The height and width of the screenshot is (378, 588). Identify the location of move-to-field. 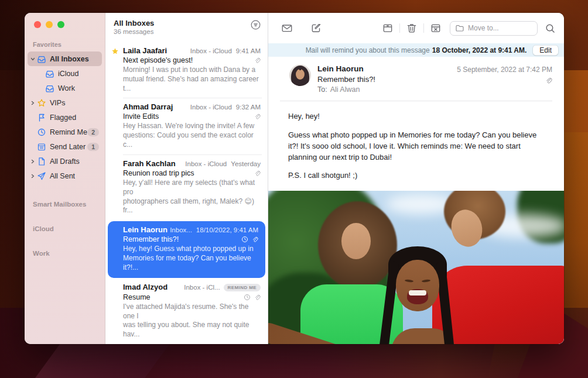
(494, 28).